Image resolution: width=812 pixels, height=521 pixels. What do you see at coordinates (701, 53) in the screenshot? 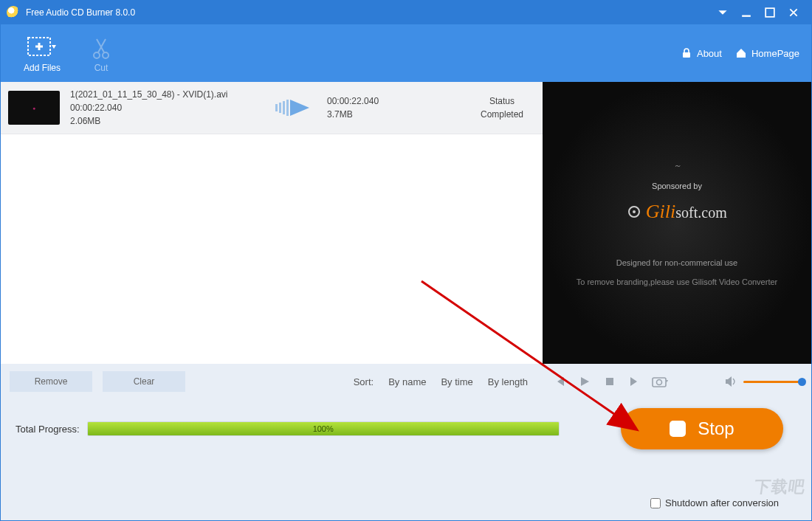
I see `about-link: About` at bounding box center [701, 53].